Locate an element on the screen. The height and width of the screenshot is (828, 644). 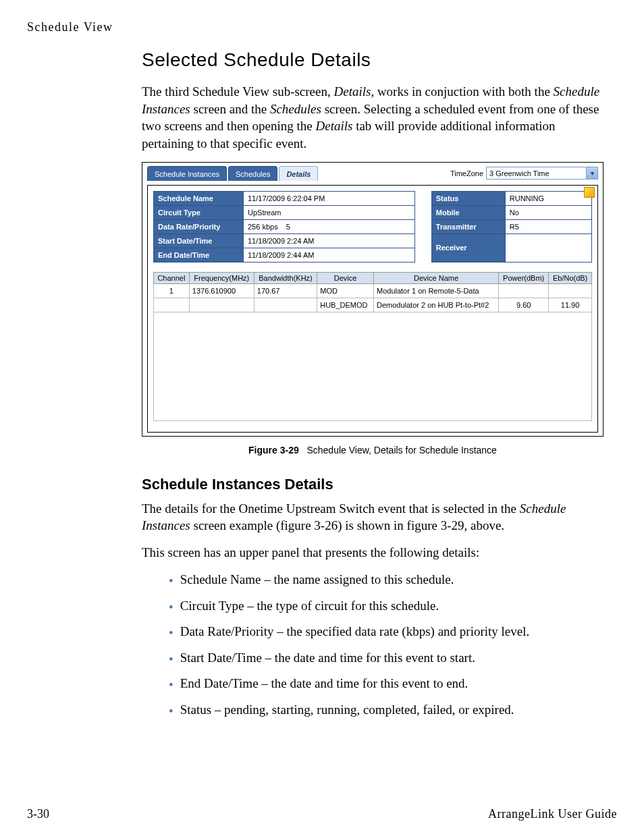
field-value: No is located at coordinates (548, 212).